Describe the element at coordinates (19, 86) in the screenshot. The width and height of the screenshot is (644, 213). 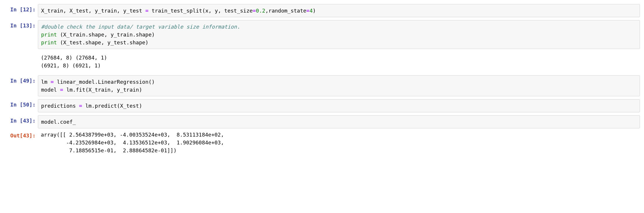
I see `input-prompt: In [49]:` at that location.